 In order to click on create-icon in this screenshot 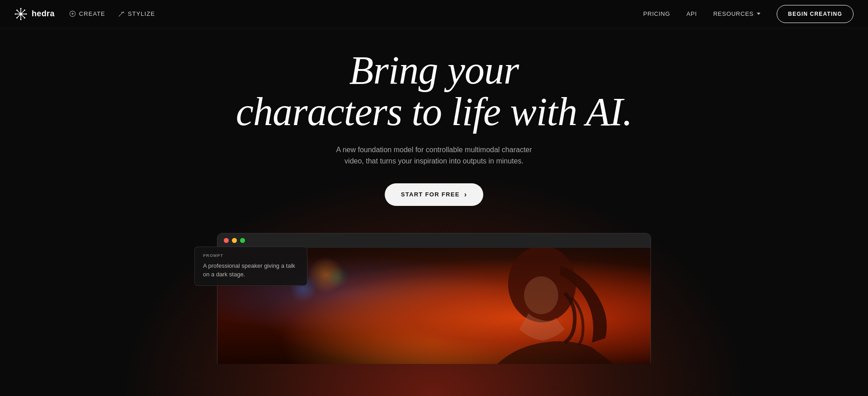, I will do `click(72, 14)`.